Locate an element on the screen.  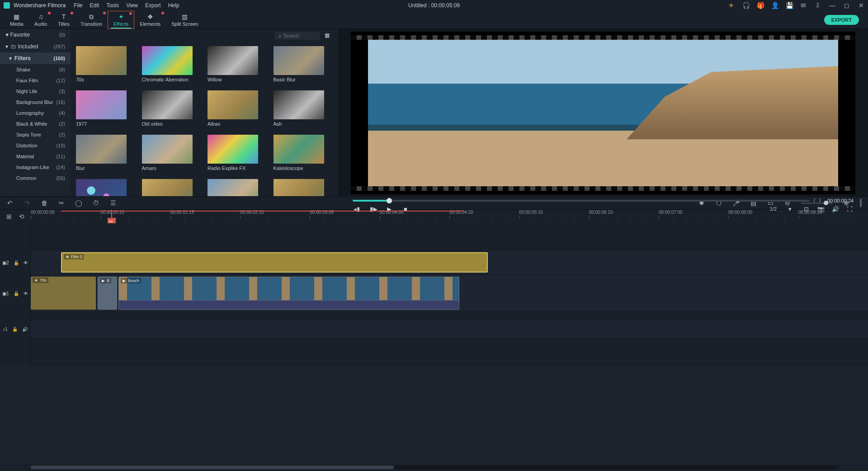
sidebar-item-black-&-white: Black & White(2) is located at coordinates (35, 124).